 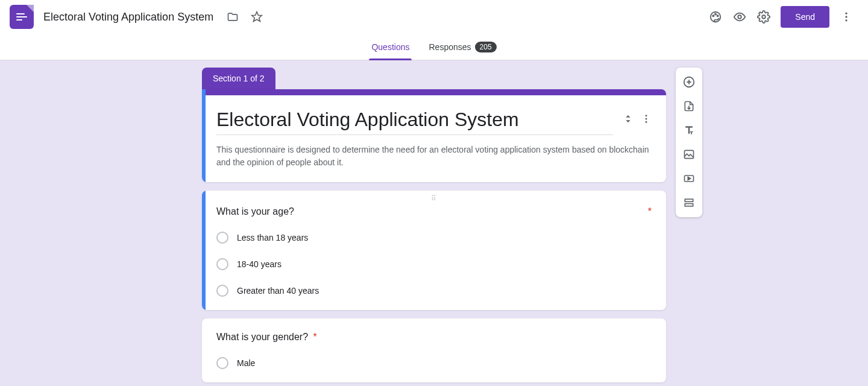 What do you see at coordinates (272, 238) in the screenshot?
I see `option-label: Less than 18 years` at bounding box center [272, 238].